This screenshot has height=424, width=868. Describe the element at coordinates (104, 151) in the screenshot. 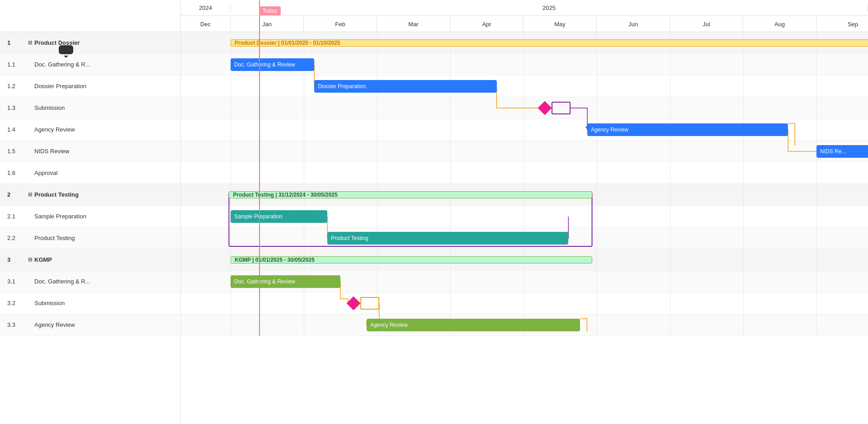

I see `task-name-text: NIDS Review` at that location.